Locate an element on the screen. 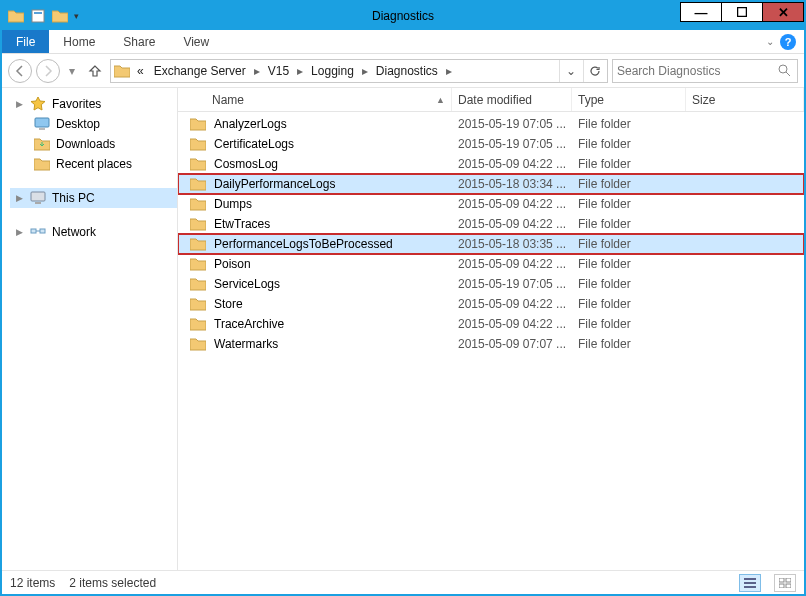  nav-recent-places: Recent places is located at coordinates (94, 164).